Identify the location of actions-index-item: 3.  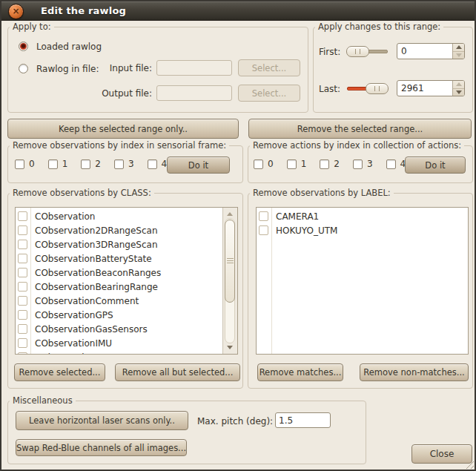
(363, 164).